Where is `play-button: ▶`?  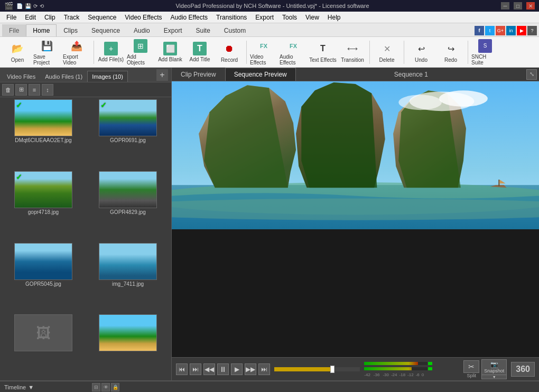
play-button: ▶ is located at coordinates (237, 369).